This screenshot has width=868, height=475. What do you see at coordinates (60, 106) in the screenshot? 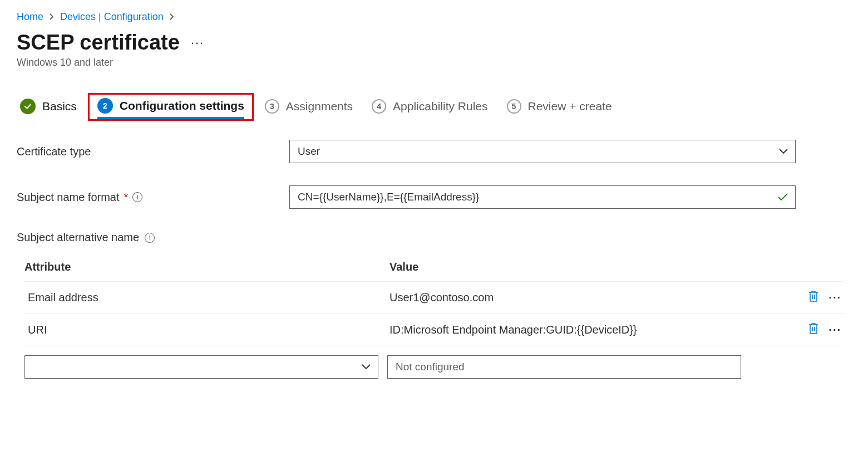
I see `wizard-step-label: Basics` at bounding box center [60, 106].